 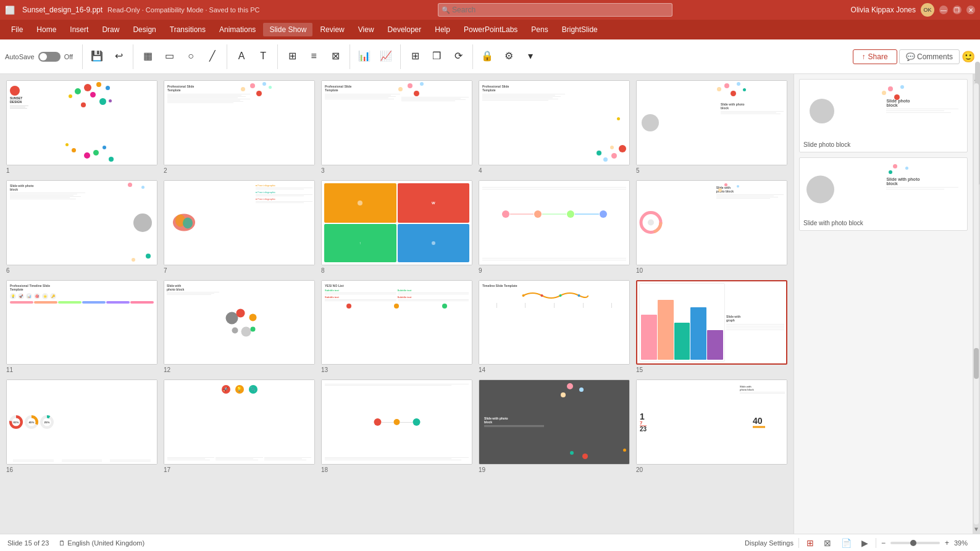 I want to click on slide-wrapper-20: 1 7 23 40 Slide withphoto block, so click(x=711, y=426).